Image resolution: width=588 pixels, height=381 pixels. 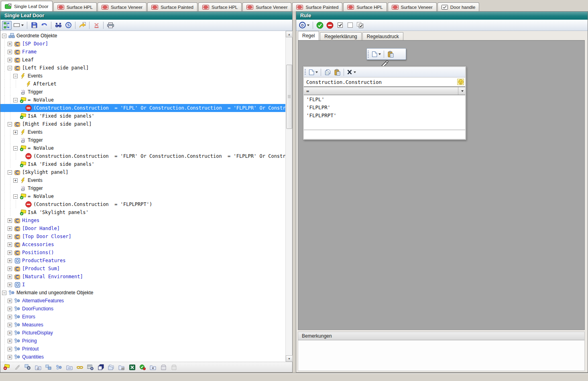 I want to click on tree-row: −[Skylight panel], so click(x=143, y=172).